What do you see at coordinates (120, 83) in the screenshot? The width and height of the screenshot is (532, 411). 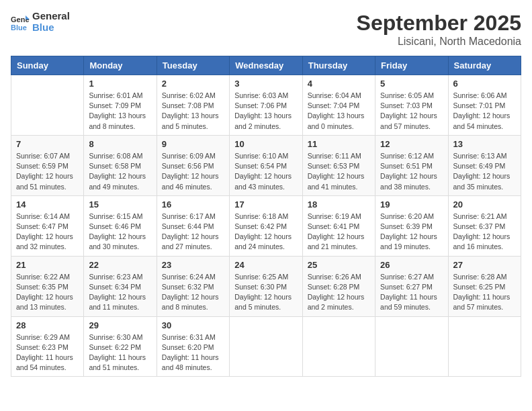 I see `day-number: 1` at bounding box center [120, 83].